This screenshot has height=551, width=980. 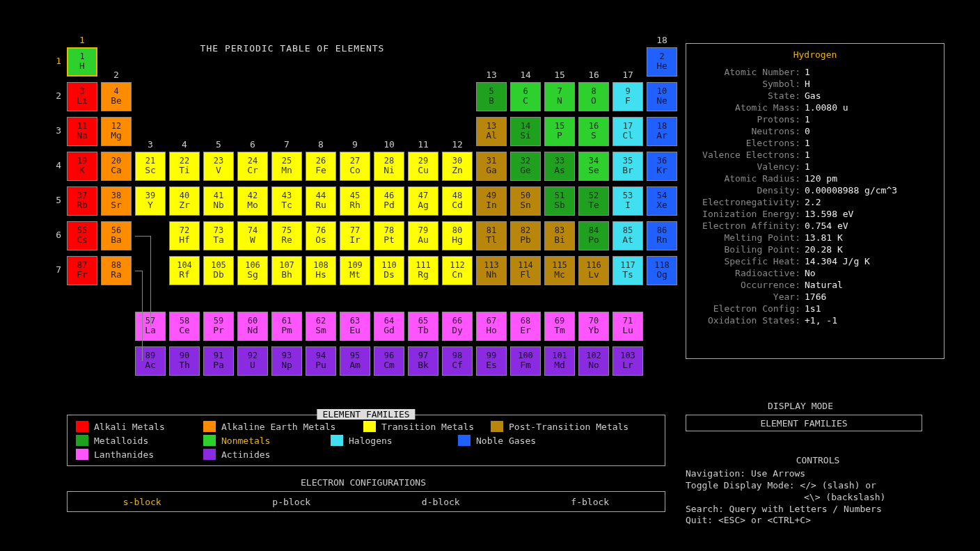 What do you see at coordinates (427, 426) in the screenshot?
I see `family-legend-item: Transition Metals` at bounding box center [427, 426].